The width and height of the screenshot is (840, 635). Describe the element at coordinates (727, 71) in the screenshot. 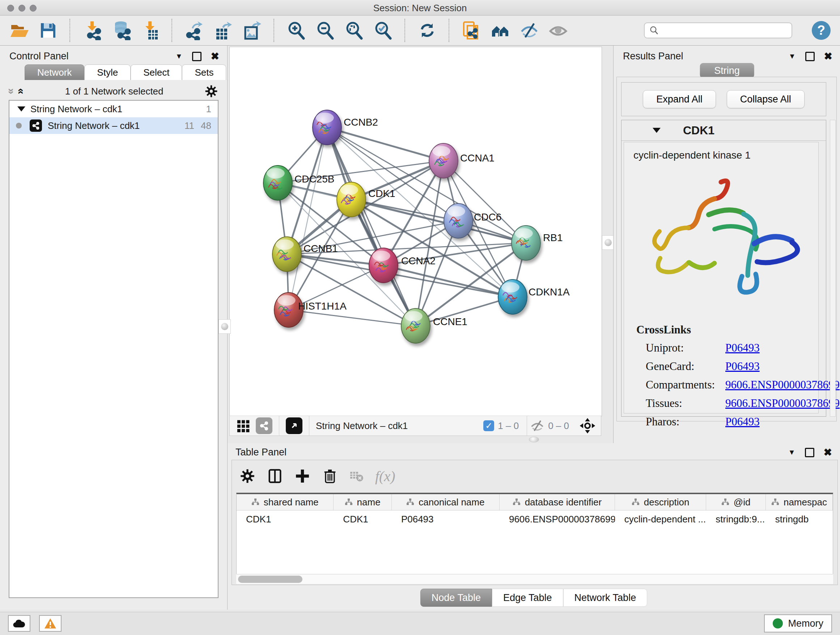

I see `tab-string: String` at that location.